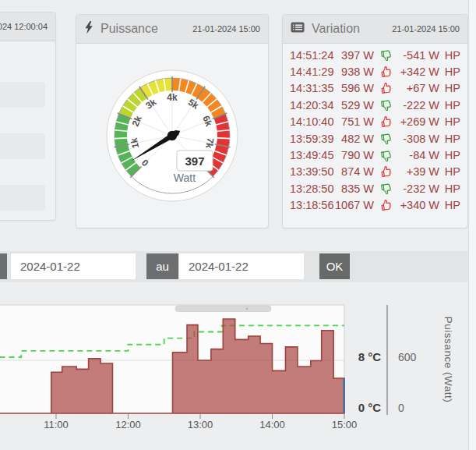 This screenshot has height=450, width=476. What do you see at coordinates (401, 408) in the screenshot?
I see `watt-axis-label: 0` at bounding box center [401, 408].